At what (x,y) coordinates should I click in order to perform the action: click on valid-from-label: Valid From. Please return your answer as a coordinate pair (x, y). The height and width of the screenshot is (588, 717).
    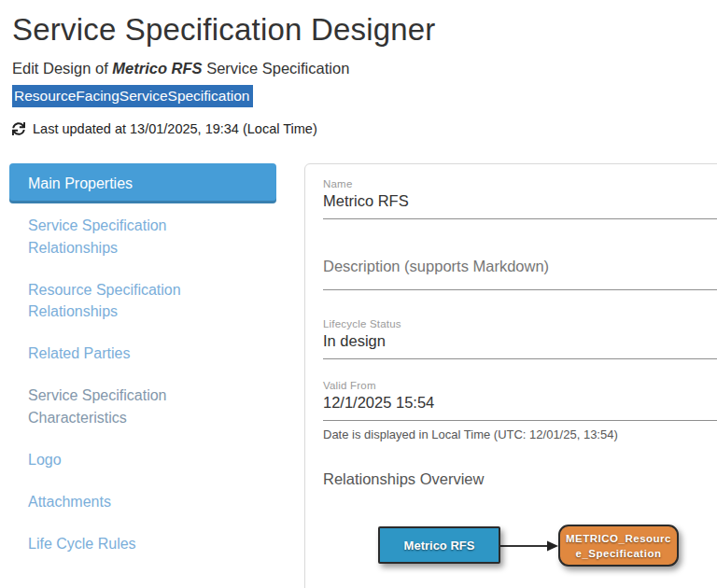
    Looking at the image, I should click on (520, 385).